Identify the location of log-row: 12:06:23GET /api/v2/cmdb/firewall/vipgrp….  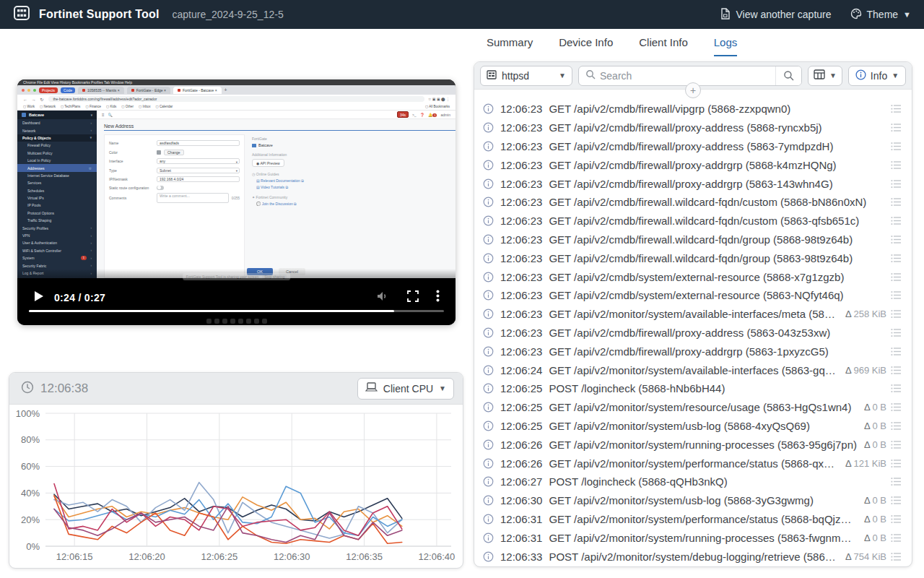
(692, 109).